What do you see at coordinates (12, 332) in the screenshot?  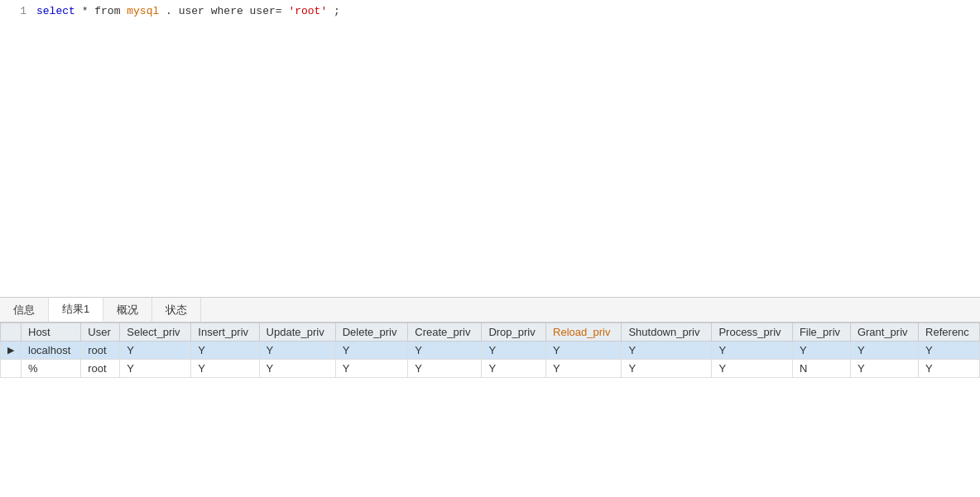 I see `col-header-indicator` at bounding box center [12, 332].